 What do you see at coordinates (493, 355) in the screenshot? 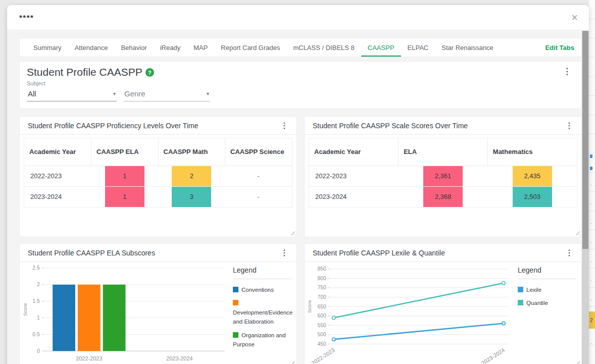
I see `svg-text: 2023-2024` at bounding box center [493, 355].